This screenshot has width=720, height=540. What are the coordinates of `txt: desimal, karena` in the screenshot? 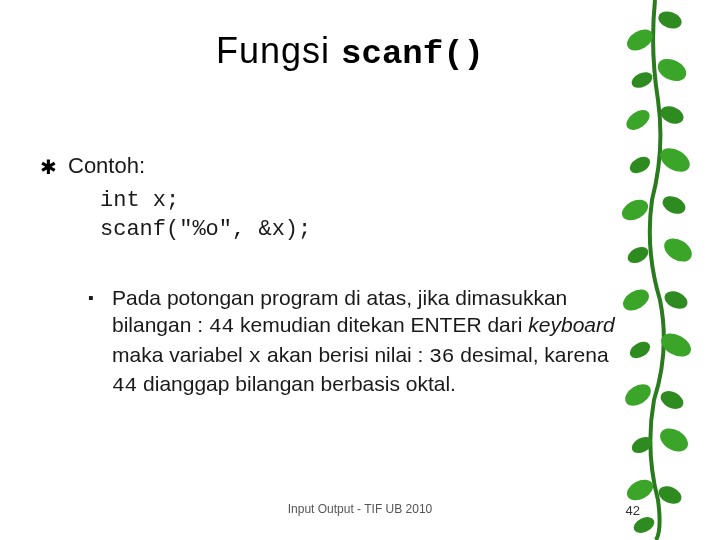 It's located at (531, 354).